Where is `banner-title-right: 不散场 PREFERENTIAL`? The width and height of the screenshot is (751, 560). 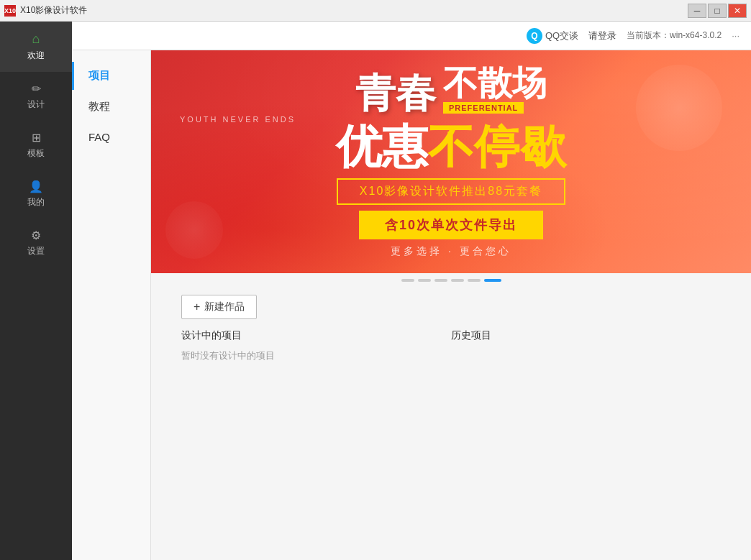 banner-title-right: 不散场 PREFERENTIAL is located at coordinates (495, 90).